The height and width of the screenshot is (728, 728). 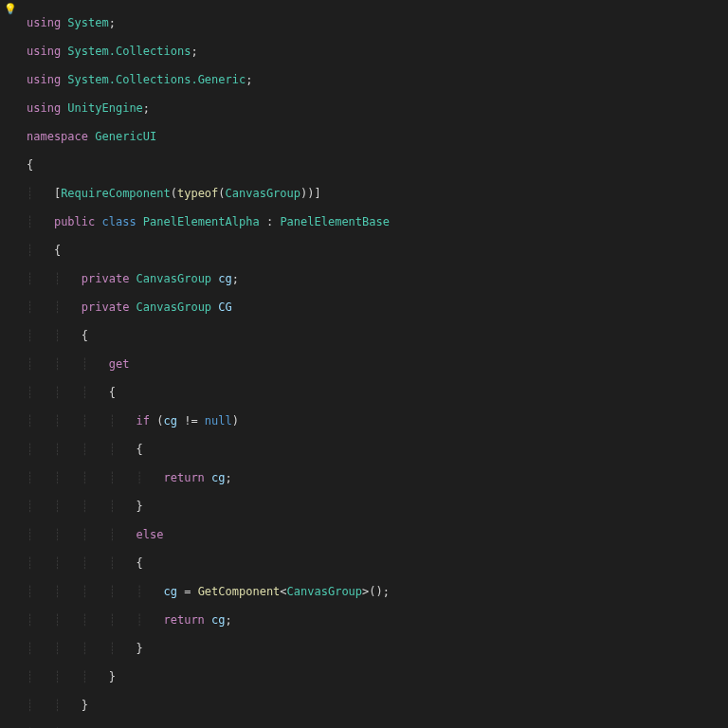 What do you see at coordinates (377, 23) in the screenshot?
I see `code-line: using System;` at bounding box center [377, 23].